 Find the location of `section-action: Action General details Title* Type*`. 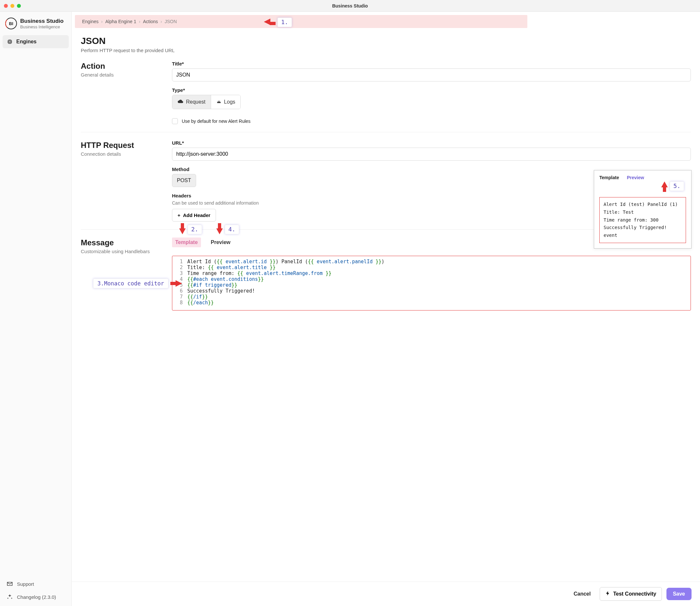

section-action: Action General details Title* Type* is located at coordinates (386, 93).